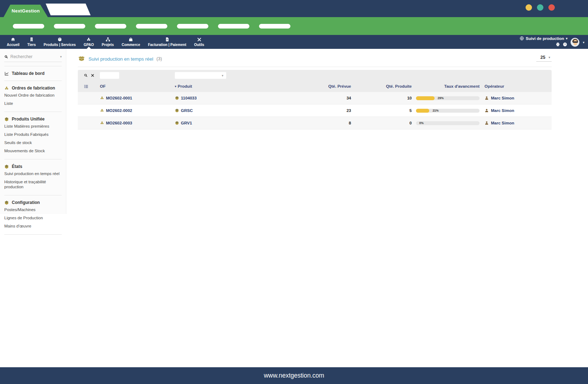 This screenshot has height=384, width=588. What do you see at coordinates (134, 86) in the screenshot?
I see `column-header-of: OF` at bounding box center [134, 86].